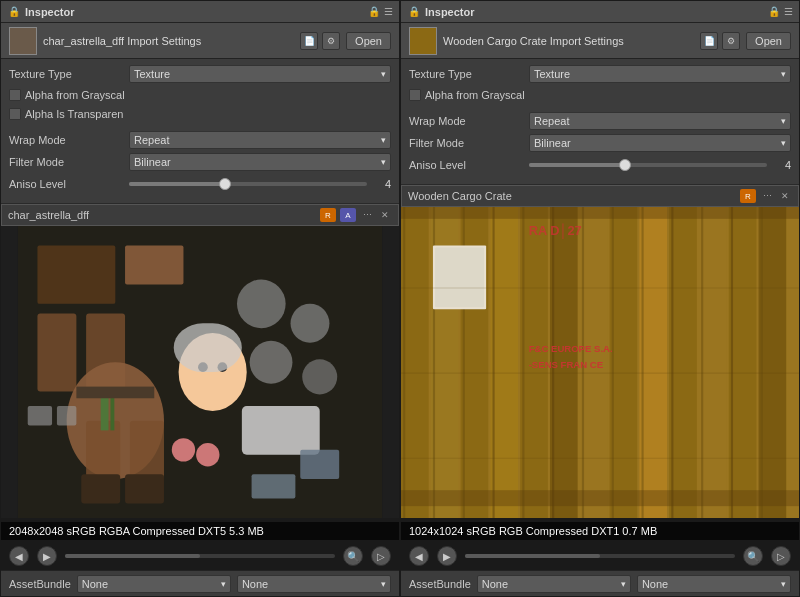  What do you see at coordinates (19, 556) in the screenshot?
I see `prev-btn-1: ◀` at bounding box center [19, 556].